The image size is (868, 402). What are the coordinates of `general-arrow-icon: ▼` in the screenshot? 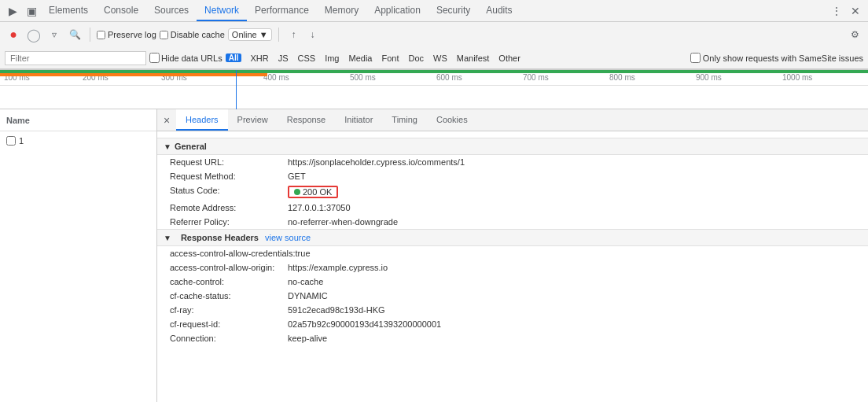 It's located at (167, 146).